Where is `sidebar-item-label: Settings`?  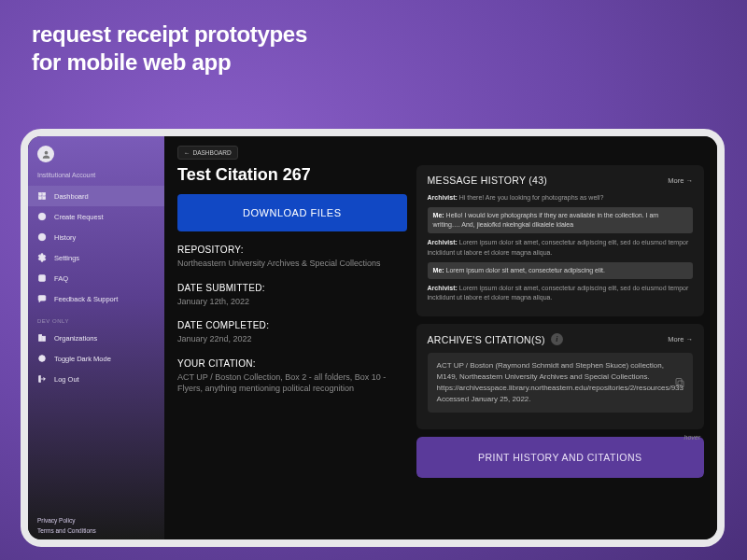 sidebar-item-label: Settings is located at coordinates (67, 258).